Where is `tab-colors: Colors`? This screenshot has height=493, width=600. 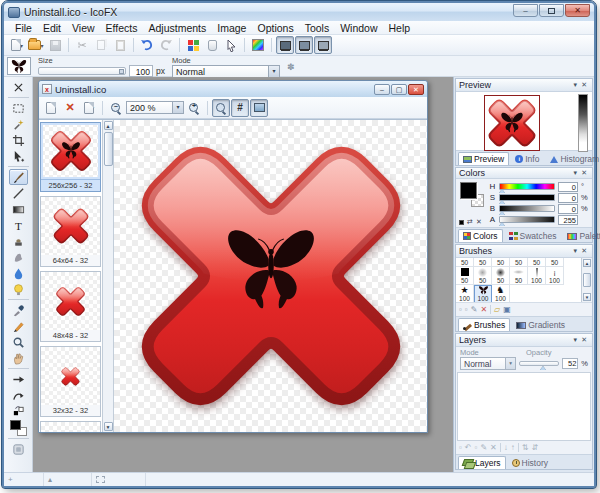
tab-colors: Colors is located at coordinates (480, 236).